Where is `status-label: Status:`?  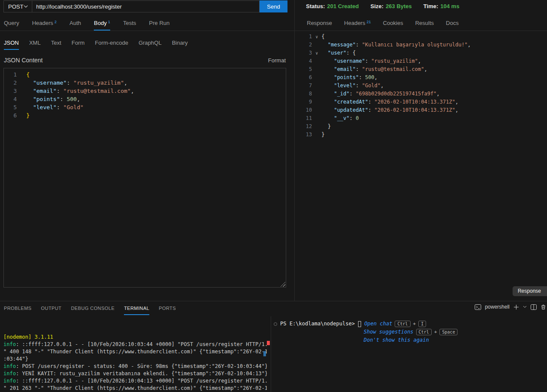 status-label: Status: is located at coordinates (315, 6).